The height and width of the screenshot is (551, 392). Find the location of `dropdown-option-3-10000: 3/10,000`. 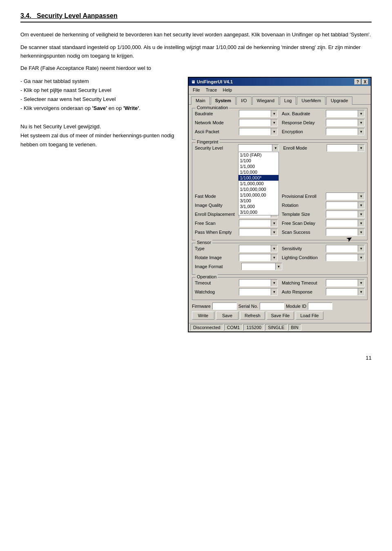

dropdown-option-3-10000: 3/10,000 is located at coordinates (258, 212).